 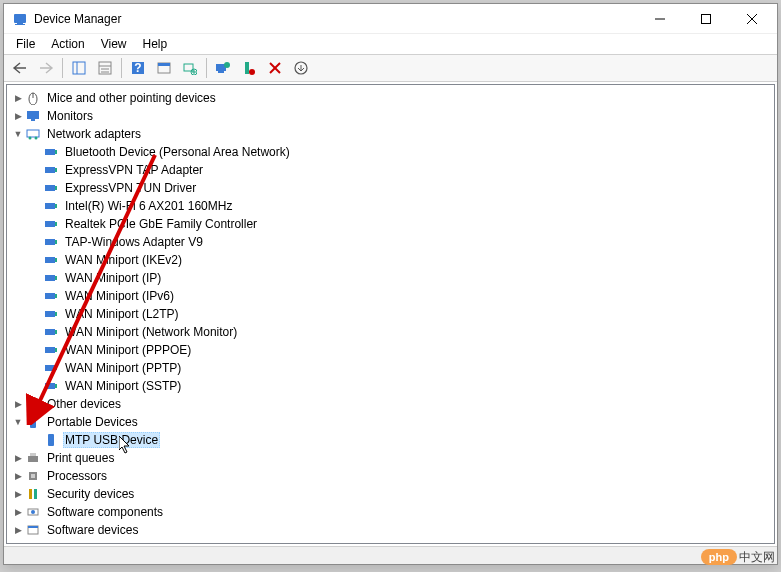 What do you see at coordinates (390, 332) in the screenshot?
I see `tree-item: WAN Miniport (Network Monitor)` at bounding box center [390, 332].